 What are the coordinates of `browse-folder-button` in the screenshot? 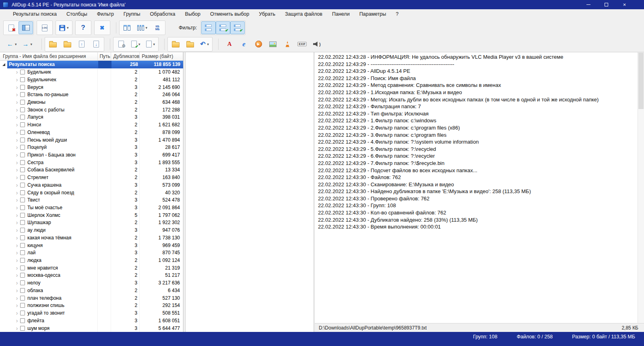 It's located at (190, 44).